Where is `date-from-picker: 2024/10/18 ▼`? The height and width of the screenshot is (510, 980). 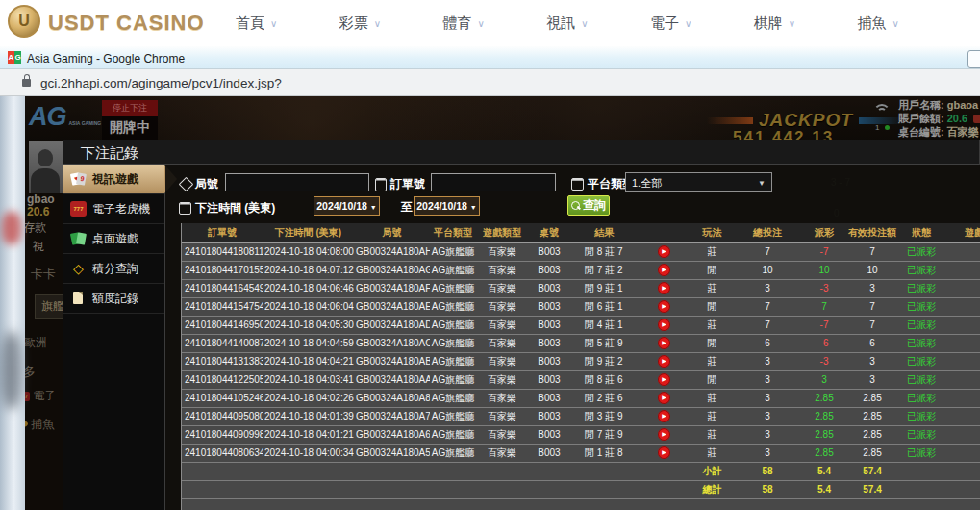 date-from-picker: 2024/10/18 ▼ is located at coordinates (346, 206).